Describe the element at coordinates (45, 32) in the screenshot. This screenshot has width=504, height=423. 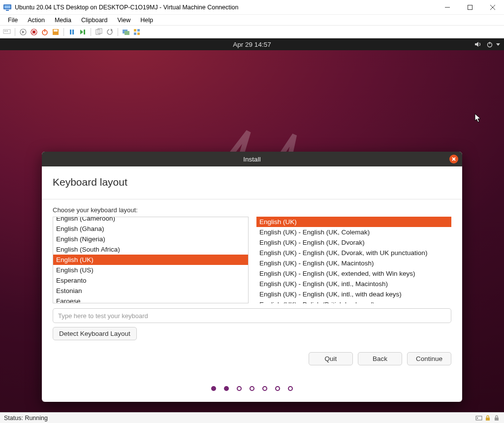
I see `shutdown-icon` at that location.